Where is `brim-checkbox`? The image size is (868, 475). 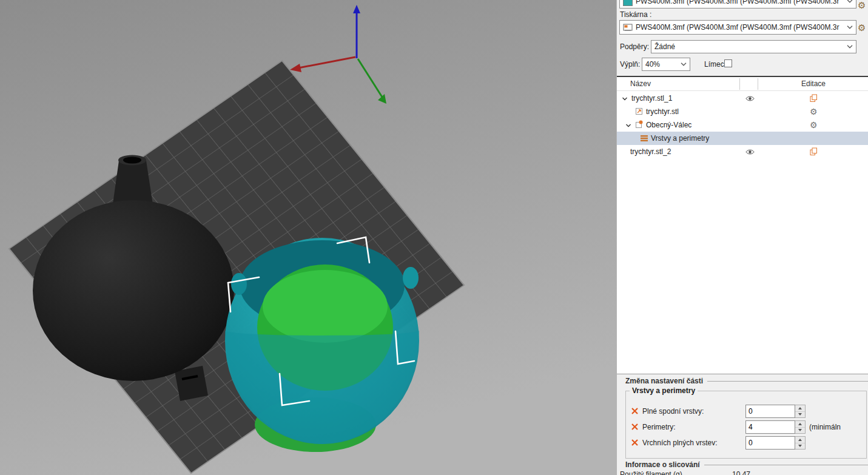 brim-checkbox is located at coordinates (728, 63).